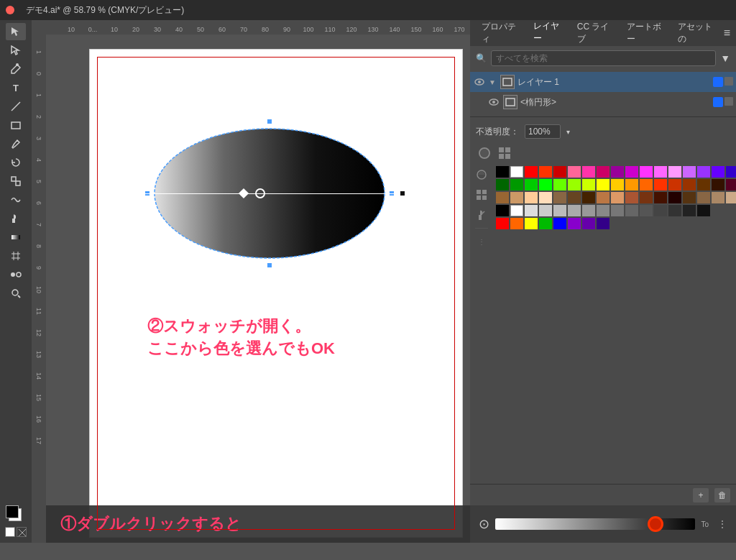  I want to click on tab-artboards: アートボー, so click(645, 33).